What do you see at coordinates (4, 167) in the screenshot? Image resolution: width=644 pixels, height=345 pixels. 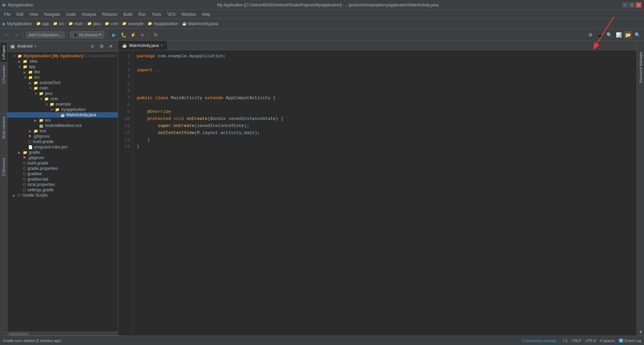 I see `sidebar-tab-structure: Z-Structure` at bounding box center [4, 167].